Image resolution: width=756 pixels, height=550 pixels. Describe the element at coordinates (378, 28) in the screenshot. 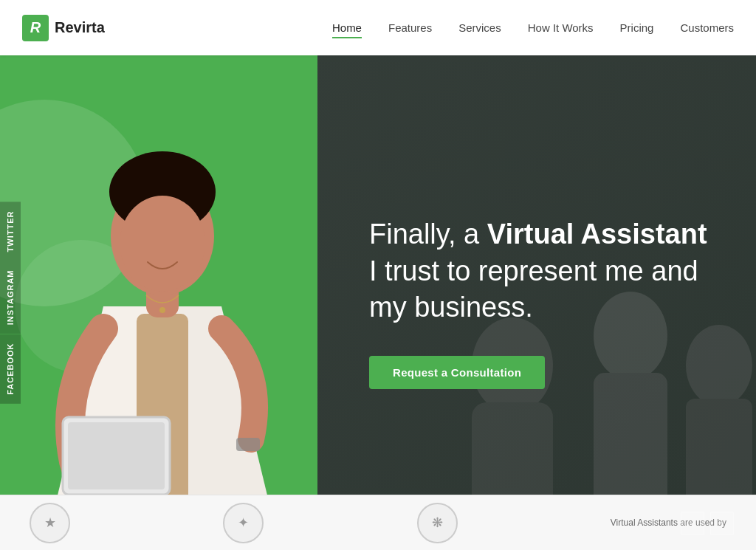

I see `navbar: R Revirta Home Features Services How It …` at that location.